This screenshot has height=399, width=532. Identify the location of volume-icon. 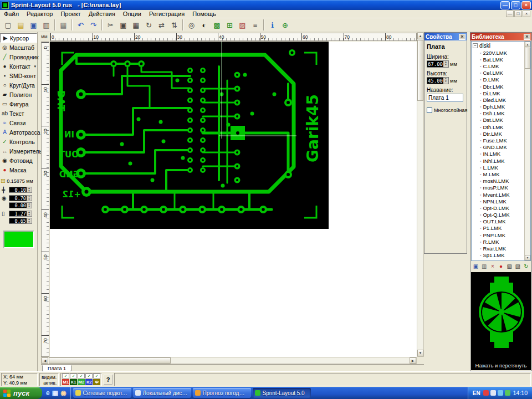
(493, 393).